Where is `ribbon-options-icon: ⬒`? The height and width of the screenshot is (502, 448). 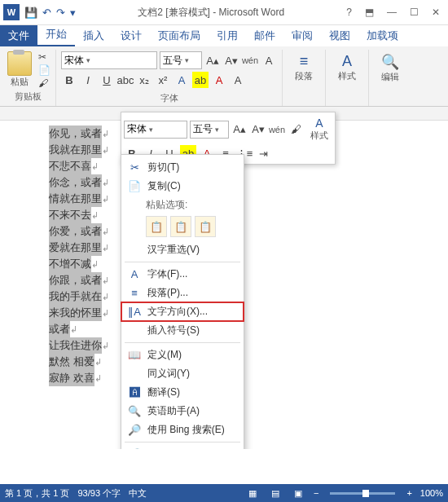
ribbon-options-icon: ⬒ is located at coordinates (370, 12).